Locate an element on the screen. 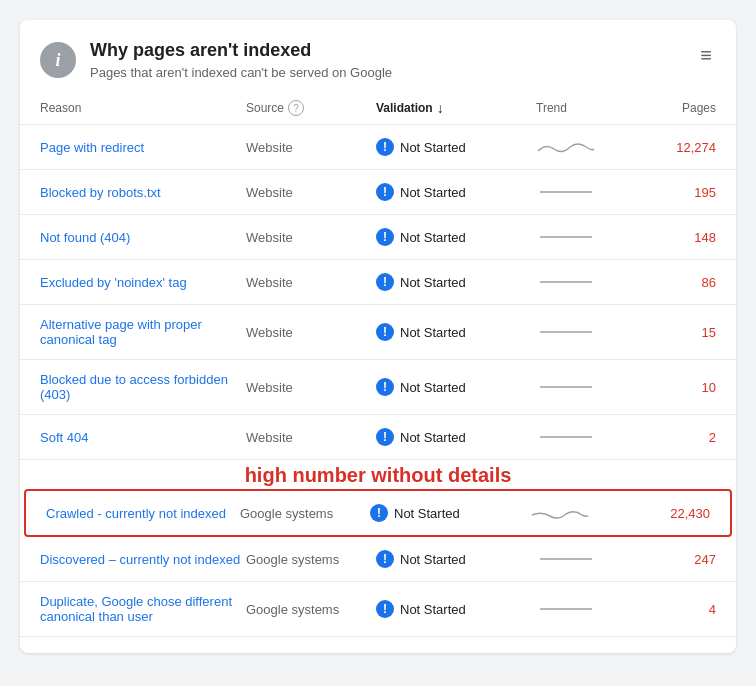 The width and height of the screenshot is (756, 686). row-pages: 195 is located at coordinates (676, 192).